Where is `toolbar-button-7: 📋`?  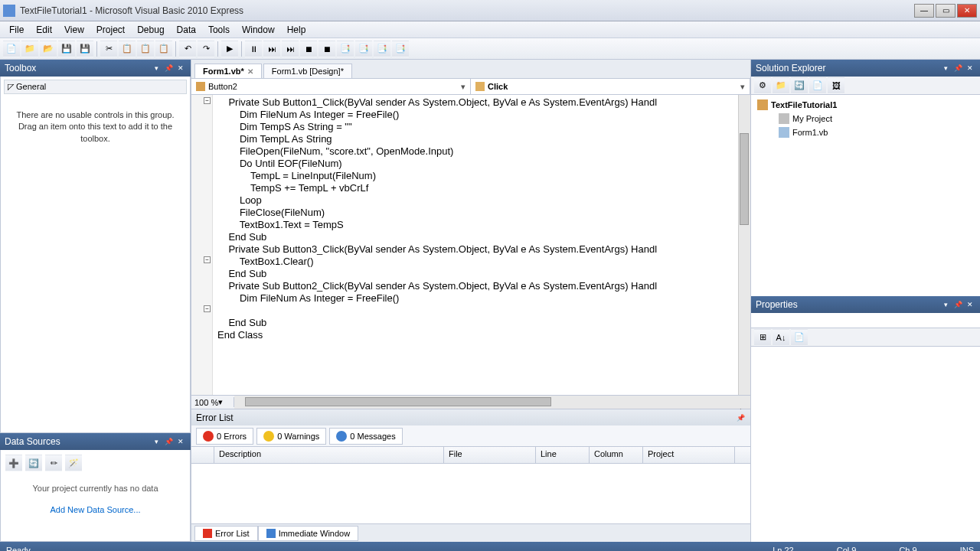
toolbar-button-7: 📋 is located at coordinates (145, 49).